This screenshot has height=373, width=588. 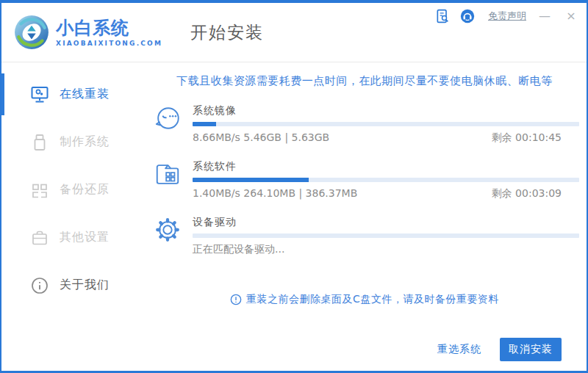 What do you see at coordinates (507, 16) in the screenshot?
I see `disclaimer-link: 免责声明` at bounding box center [507, 16].